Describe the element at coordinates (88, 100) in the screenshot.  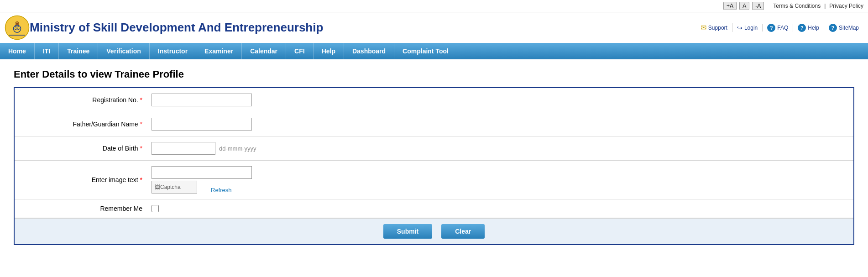
I see `registration-label: Registration No. *` at that location.